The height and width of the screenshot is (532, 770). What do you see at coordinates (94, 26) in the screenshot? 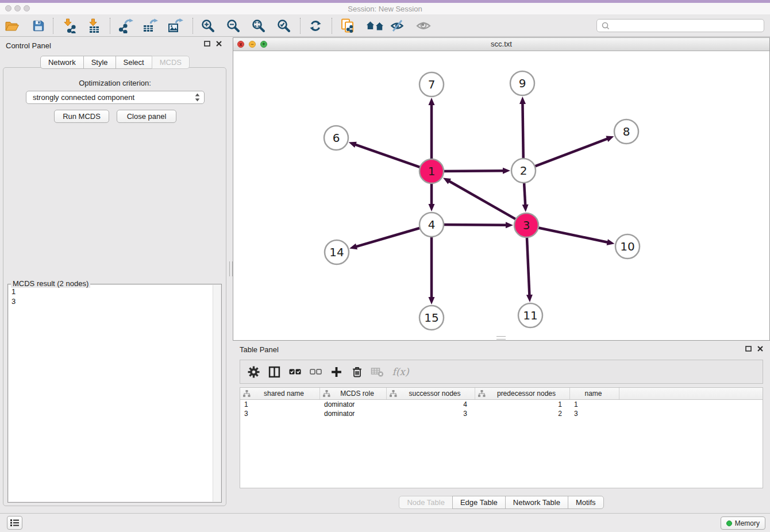
I see `import-table-button` at bounding box center [94, 26].